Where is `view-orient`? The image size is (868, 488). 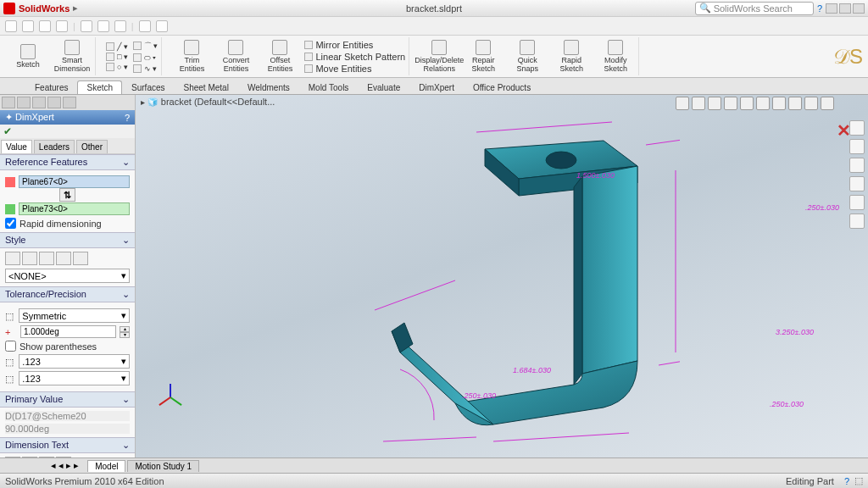 view-orient is located at coordinates (747, 103).